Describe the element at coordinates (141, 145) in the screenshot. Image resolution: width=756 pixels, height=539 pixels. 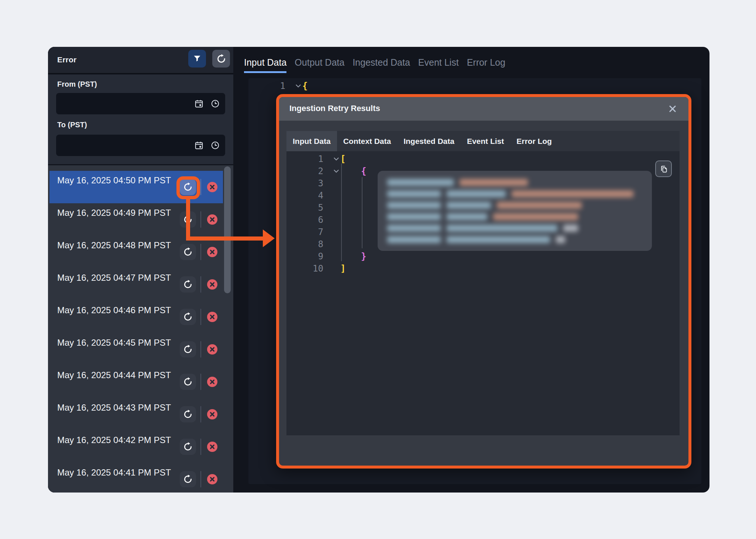
I see `to-date-field` at that location.